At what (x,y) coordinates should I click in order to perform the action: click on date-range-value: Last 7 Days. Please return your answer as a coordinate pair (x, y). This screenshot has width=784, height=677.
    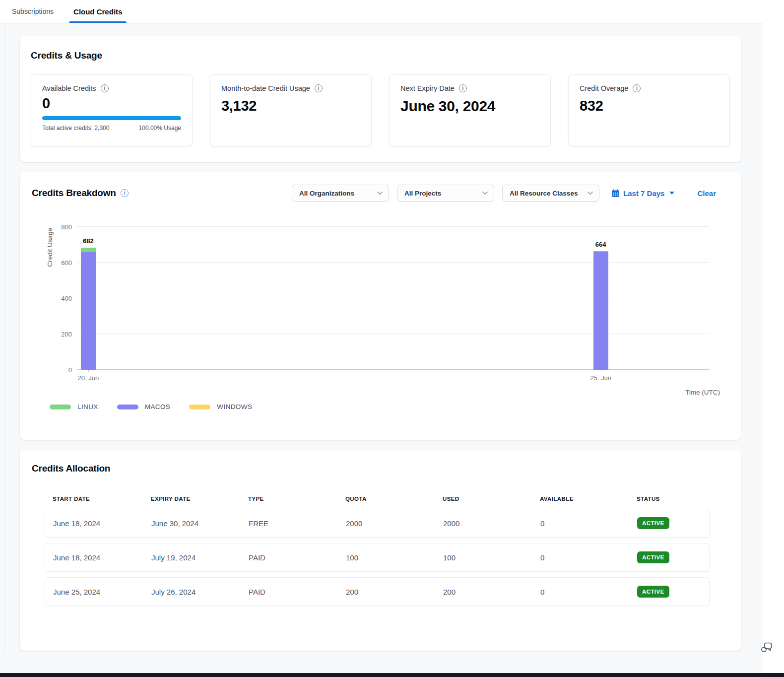
    Looking at the image, I should click on (644, 194).